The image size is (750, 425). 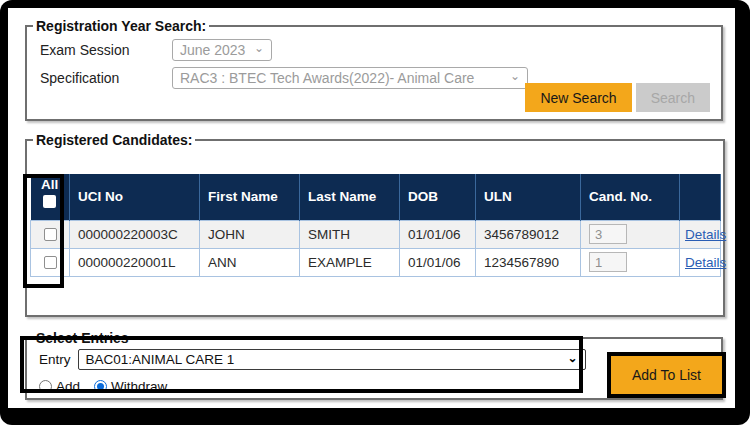 I want to click on uci-cell: 000000220003C, so click(x=135, y=234).